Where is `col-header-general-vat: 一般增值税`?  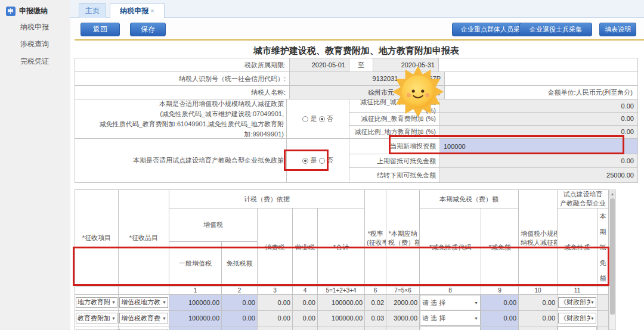 col-header-general-vat: 一般增值税 is located at coordinates (196, 263).